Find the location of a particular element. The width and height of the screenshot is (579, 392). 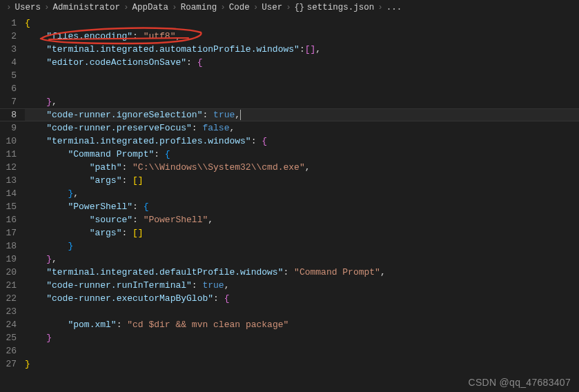

line-number: 12 is located at coordinates (8, 167).